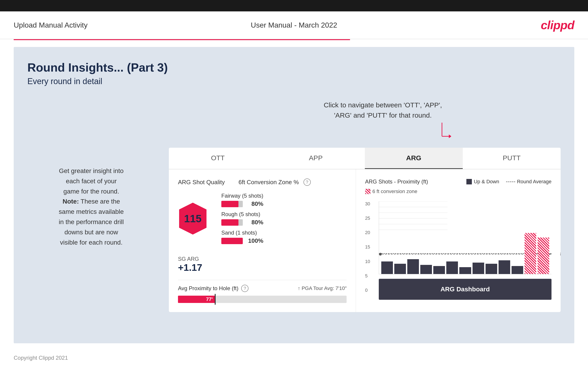 This screenshot has height=367, width=588. I want to click on ref-line-label: 8, so click(560, 254).